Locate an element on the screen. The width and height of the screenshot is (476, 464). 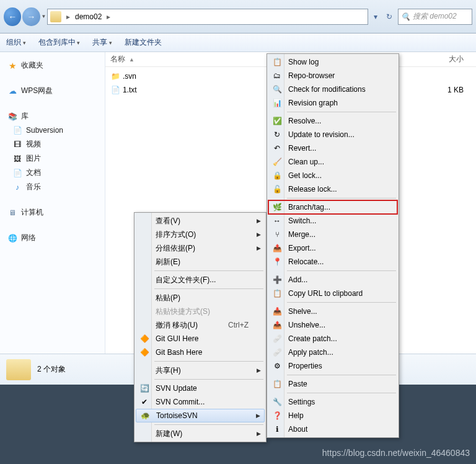
nav-buttons: ← → ▼ is located at coordinates (25, 17).